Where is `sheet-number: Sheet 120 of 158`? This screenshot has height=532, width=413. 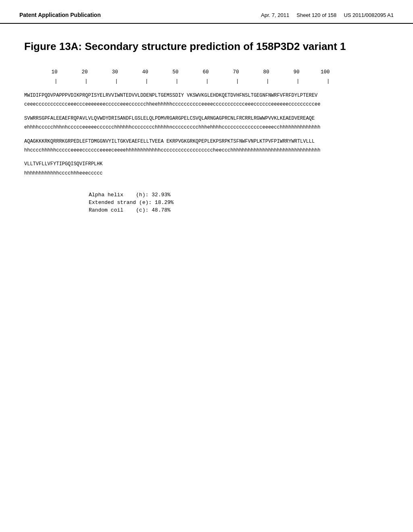
sheet-number: Sheet 120 of 158 is located at coordinates (316, 15).